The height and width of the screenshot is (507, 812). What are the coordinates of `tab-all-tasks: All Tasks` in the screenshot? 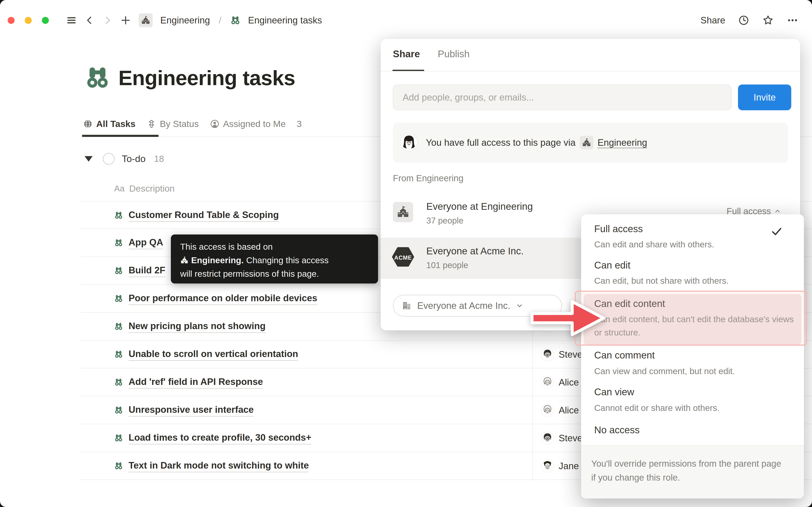 It's located at (109, 124).